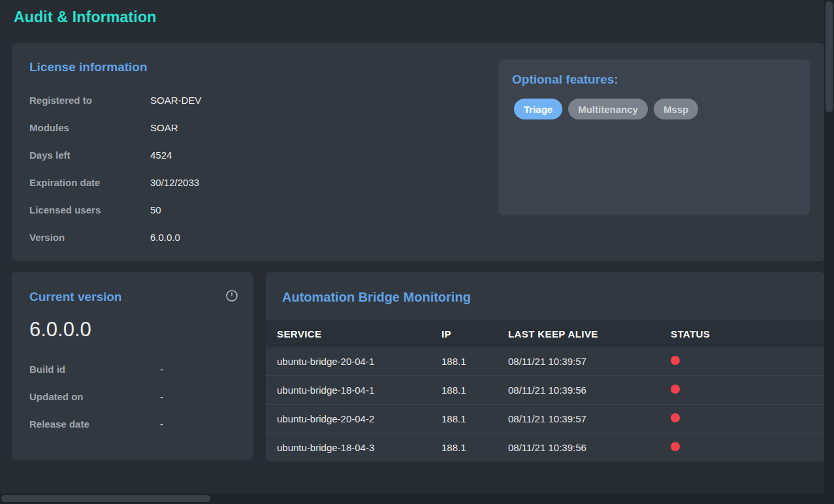  Describe the element at coordinates (85, 17) in the screenshot. I see `page-title: Audit & Information` at that location.